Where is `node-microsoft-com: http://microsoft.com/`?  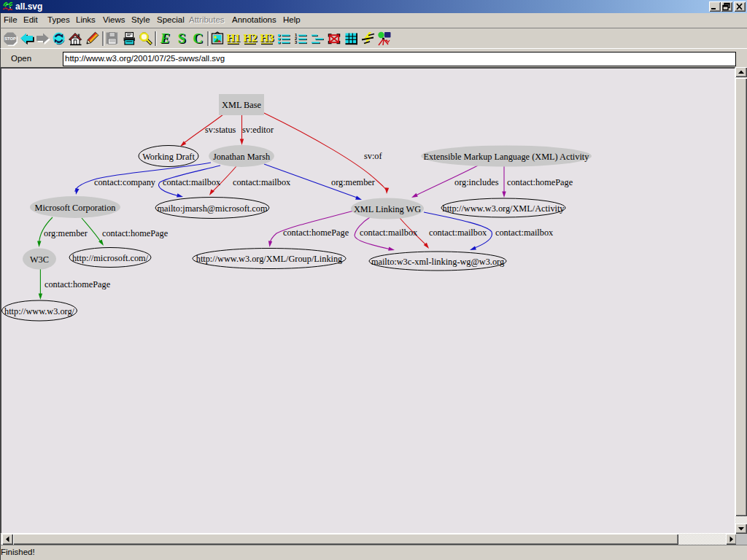 node-microsoft-com: http://microsoft.com/ is located at coordinates (110, 258).